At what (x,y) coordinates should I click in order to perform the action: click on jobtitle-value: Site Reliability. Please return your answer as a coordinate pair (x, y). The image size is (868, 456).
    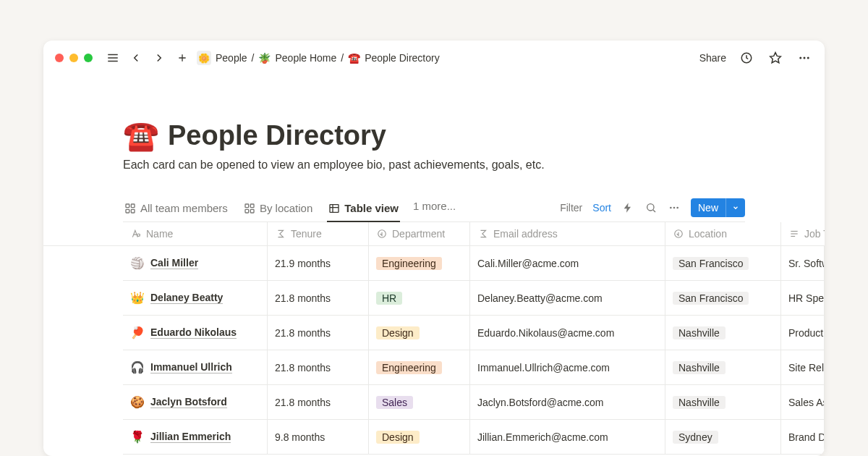
    Looking at the image, I should click on (807, 368).